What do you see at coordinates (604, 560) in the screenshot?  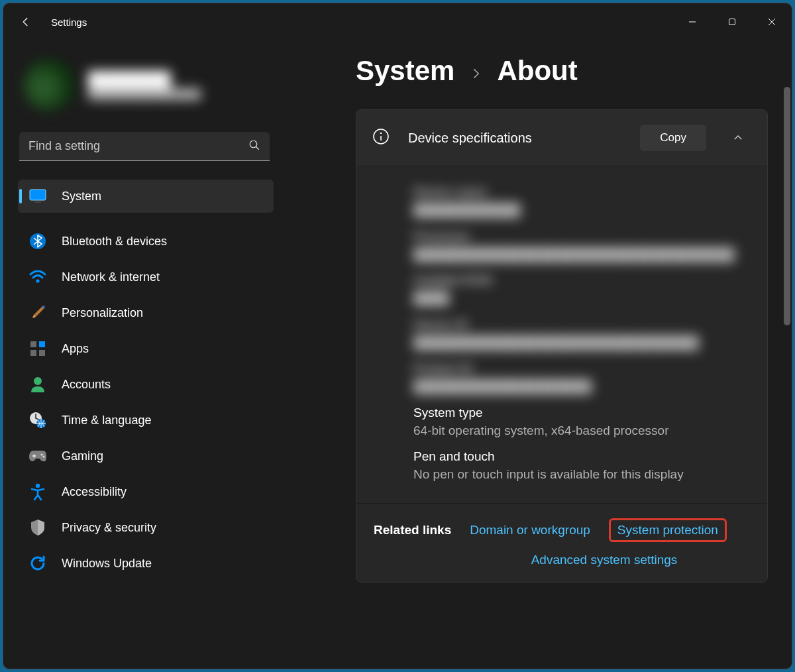 I see `link-advanced-system-settings: Advanced system settings` at bounding box center [604, 560].